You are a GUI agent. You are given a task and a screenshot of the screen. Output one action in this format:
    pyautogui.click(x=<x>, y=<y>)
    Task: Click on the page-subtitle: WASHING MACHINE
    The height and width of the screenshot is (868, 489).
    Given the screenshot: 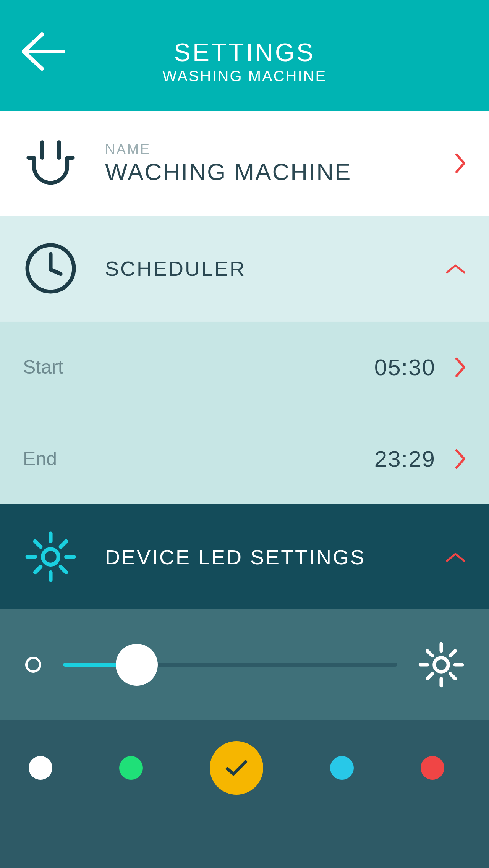 What is the action you would take?
    pyautogui.click(x=244, y=76)
    